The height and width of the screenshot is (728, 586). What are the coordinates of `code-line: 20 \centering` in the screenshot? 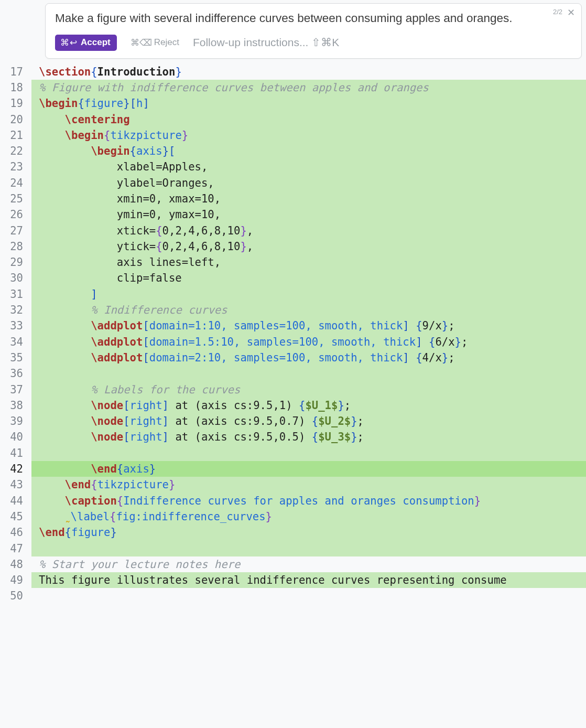 It's located at (293, 120).